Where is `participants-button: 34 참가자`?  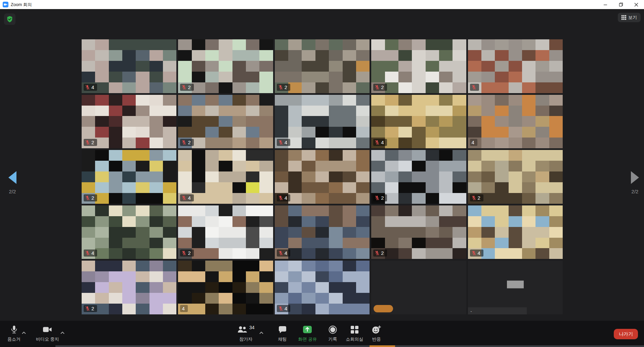
participants-button: 34 참가자 is located at coordinates (246, 332).